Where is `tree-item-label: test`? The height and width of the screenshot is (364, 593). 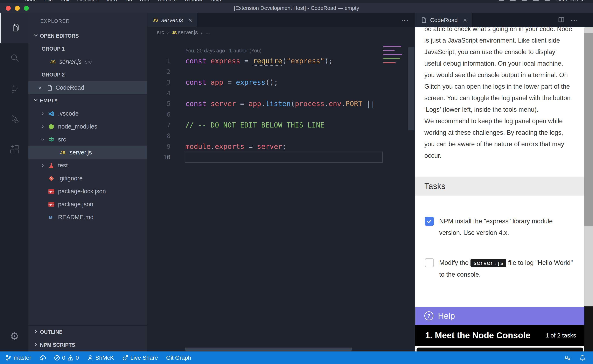 tree-item-label: test is located at coordinates (63, 165).